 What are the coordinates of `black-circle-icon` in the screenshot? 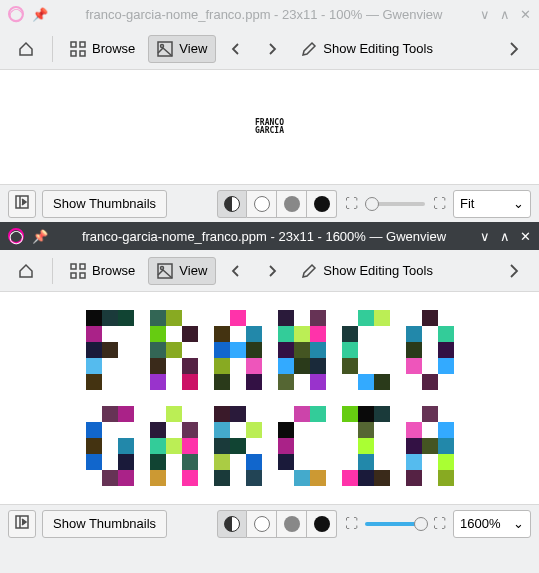 It's located at (322, 524).